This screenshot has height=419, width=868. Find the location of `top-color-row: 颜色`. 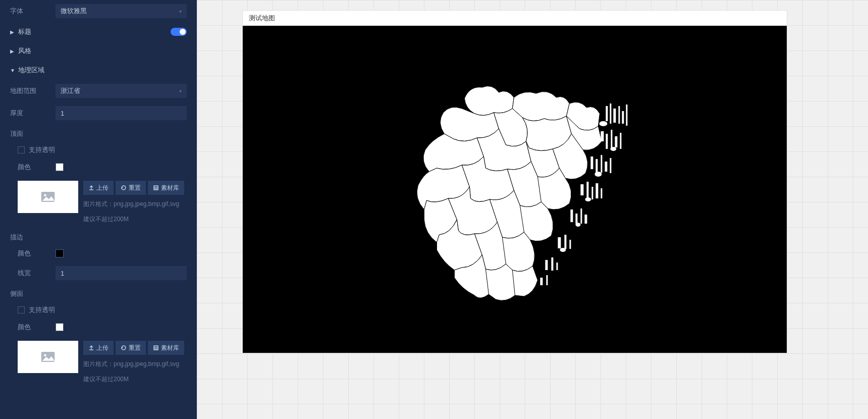

top-color-row: 颜色 is located at coordinates (98, 167).